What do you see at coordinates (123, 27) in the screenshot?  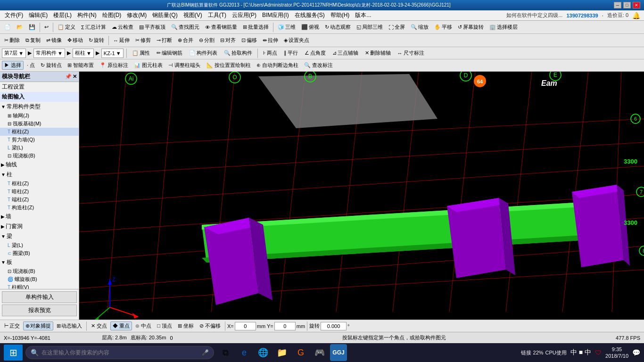 I see `cloud-check-btn: ☁云检查` at bounding box center [123, 27].